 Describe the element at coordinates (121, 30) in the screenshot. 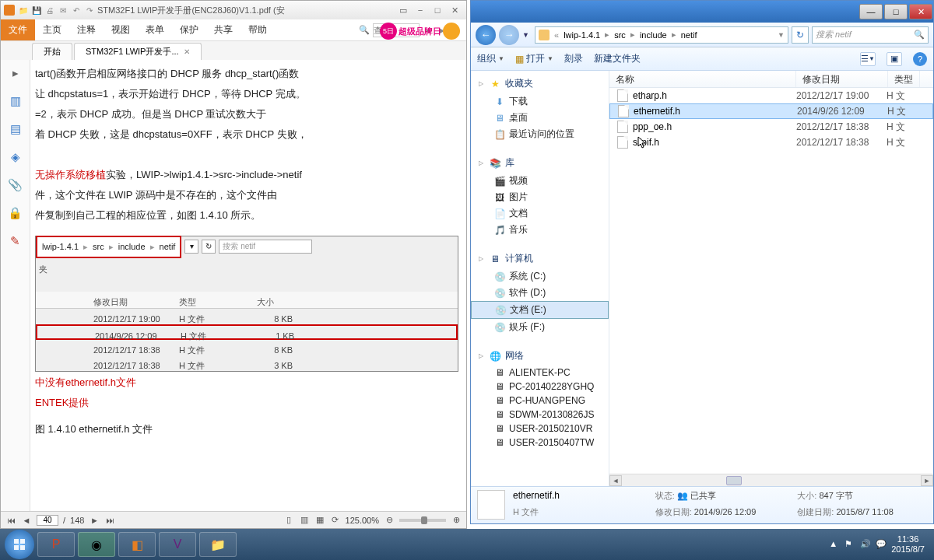

I see `menu-view: 视图` at that location.